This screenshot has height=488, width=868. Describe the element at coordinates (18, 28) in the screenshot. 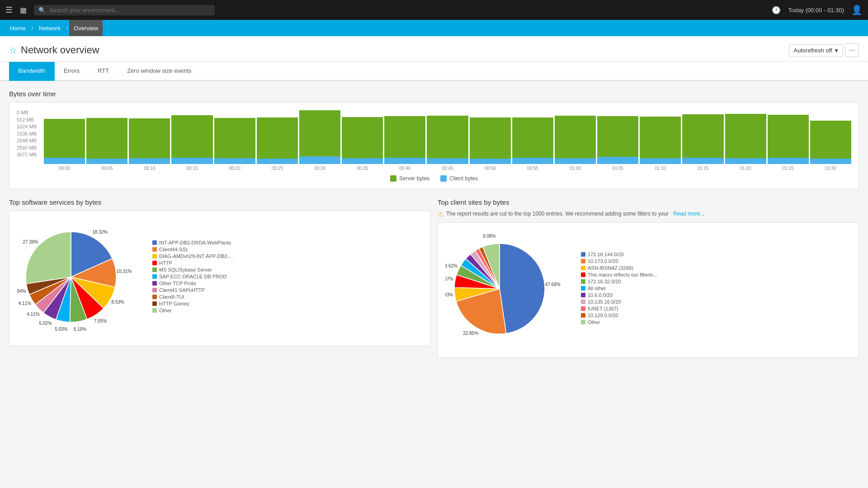

I see `breadcrumb-home: Home` at that location.